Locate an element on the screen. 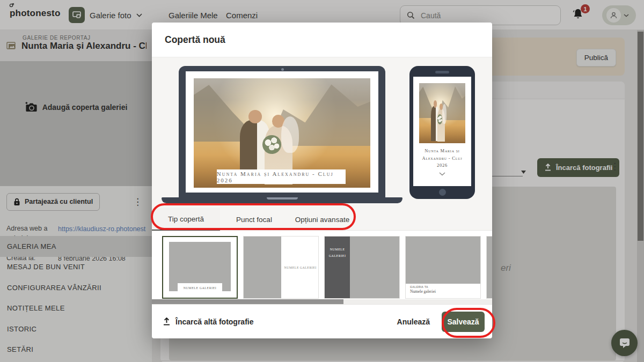 This screenshot has width=644, height=362. cover-template-list: NUMELE GALERIEI NUMELE GALERIEI NUMELE G… is located at coordinates (322, 265).